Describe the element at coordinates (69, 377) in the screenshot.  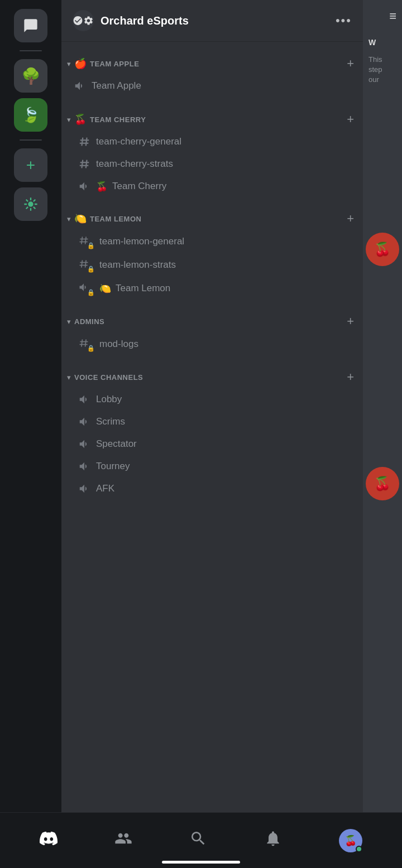
I see `chevron-down-icon-voice: ▾` at that location.